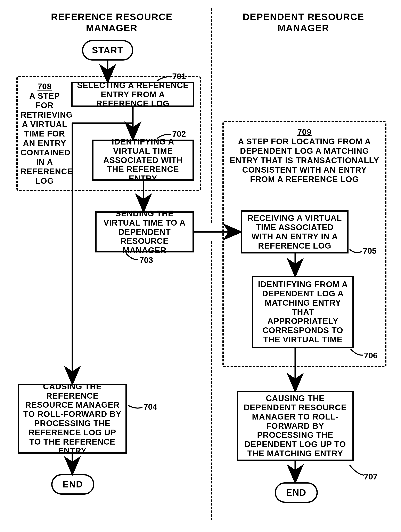  Describe the element at coordinates (212, 381) in the screenshot. I see `column-divider-bottom` at that location.